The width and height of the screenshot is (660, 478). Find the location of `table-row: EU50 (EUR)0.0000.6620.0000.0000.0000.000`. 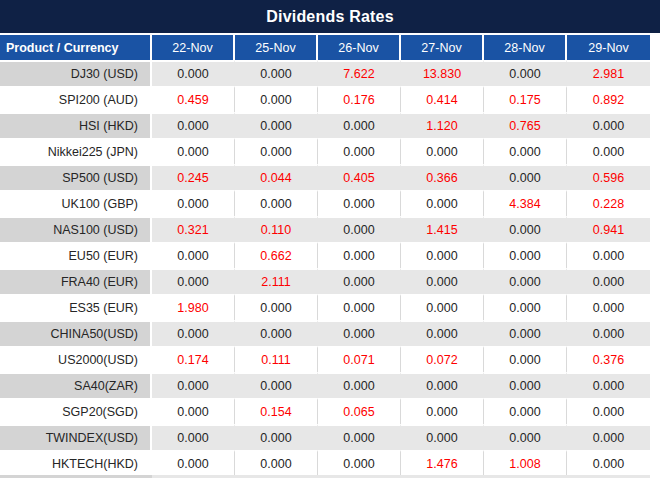

table-row: EU50 (EUR)0.0000.6620.0000.0000.0000.000 is located at coordinates (325, 255).